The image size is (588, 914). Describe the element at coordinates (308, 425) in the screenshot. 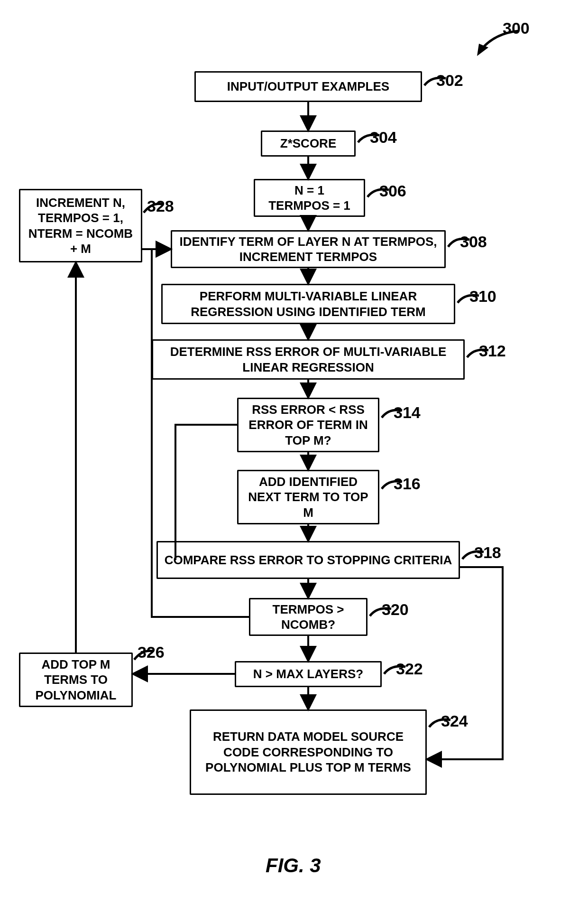

I see `node-314: RSS ERROR < RSS ERROR OF TERM IN TOP M?` at that location.